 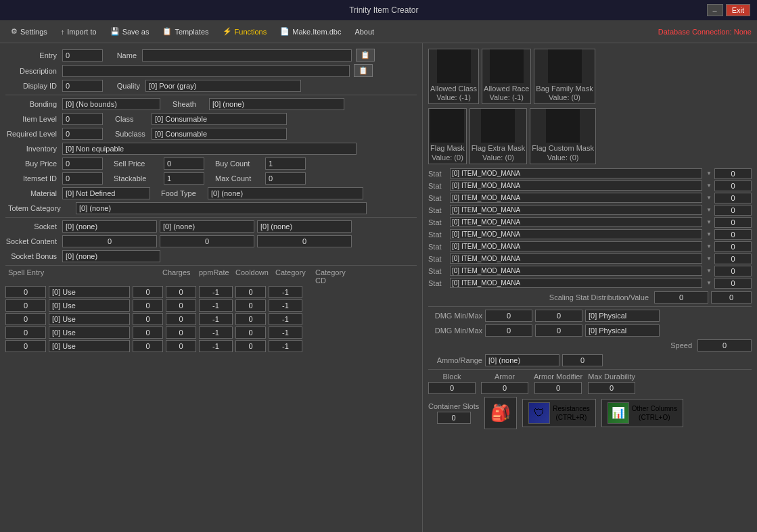 What do you see at coordinates (643, 413) in the screenshot?
I see `other-columns-button: 📊 Other Columns(CTRL+O)` at bounding box center [643, 413].